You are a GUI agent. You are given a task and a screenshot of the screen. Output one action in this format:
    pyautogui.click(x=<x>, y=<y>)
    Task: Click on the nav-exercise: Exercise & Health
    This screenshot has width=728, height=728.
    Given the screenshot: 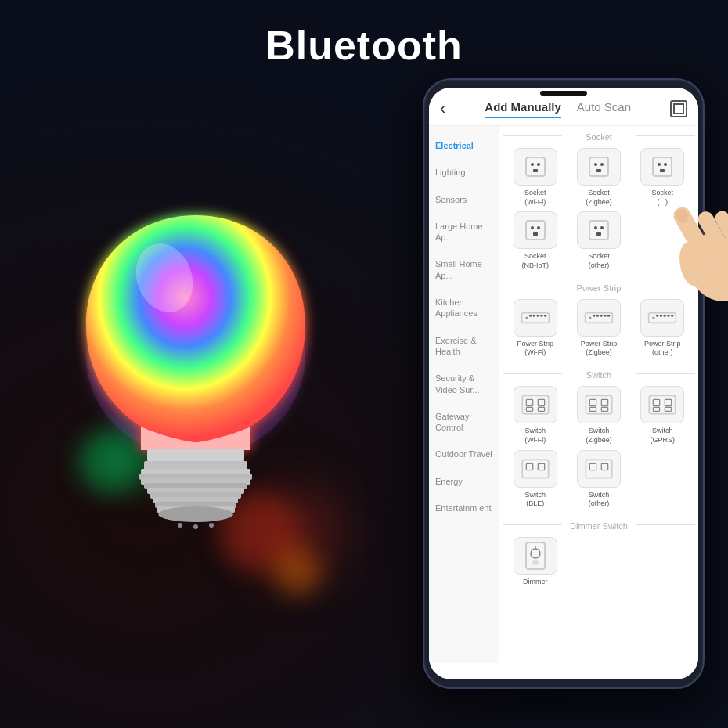 What is the action you would take?
    pyautogui.click(x=463, y=346)
    